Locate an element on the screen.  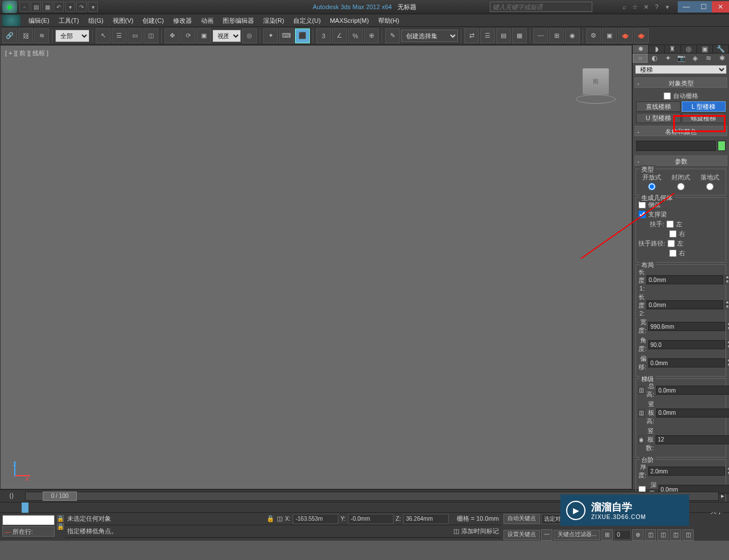
offset-down: ▼ is located at coordinates (728, 365).